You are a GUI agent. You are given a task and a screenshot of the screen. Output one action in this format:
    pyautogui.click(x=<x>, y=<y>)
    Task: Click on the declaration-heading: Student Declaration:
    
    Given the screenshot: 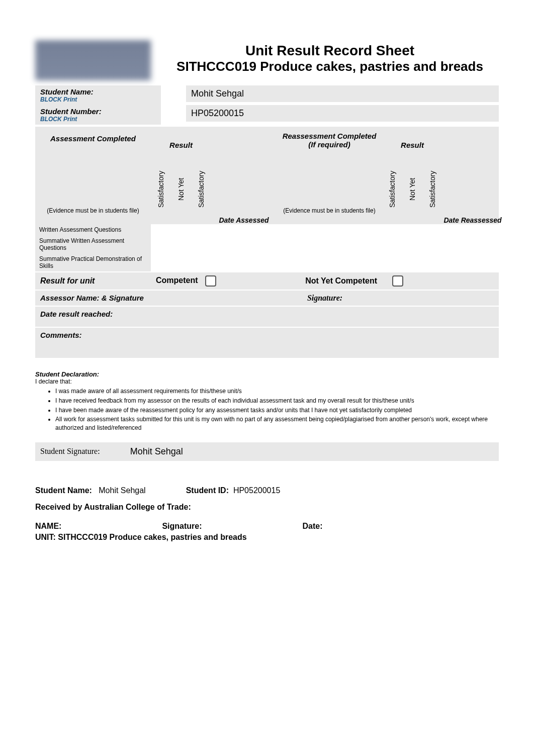 What is the action you would take?
    pyautogui.click(x=267, y=374)
    